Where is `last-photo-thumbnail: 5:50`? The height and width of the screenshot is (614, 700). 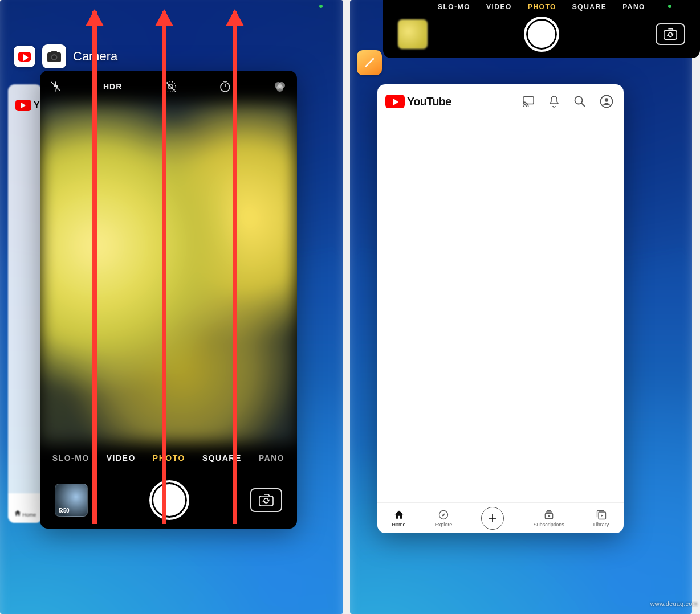
last-photo-thumbnail: 5:50 is located at coordinates (71, 500).